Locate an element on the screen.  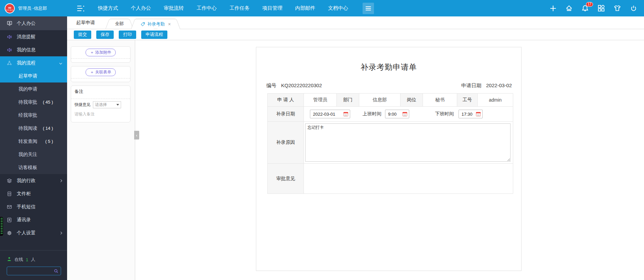
sidebar-search-input is located at coordinates (30, 271).